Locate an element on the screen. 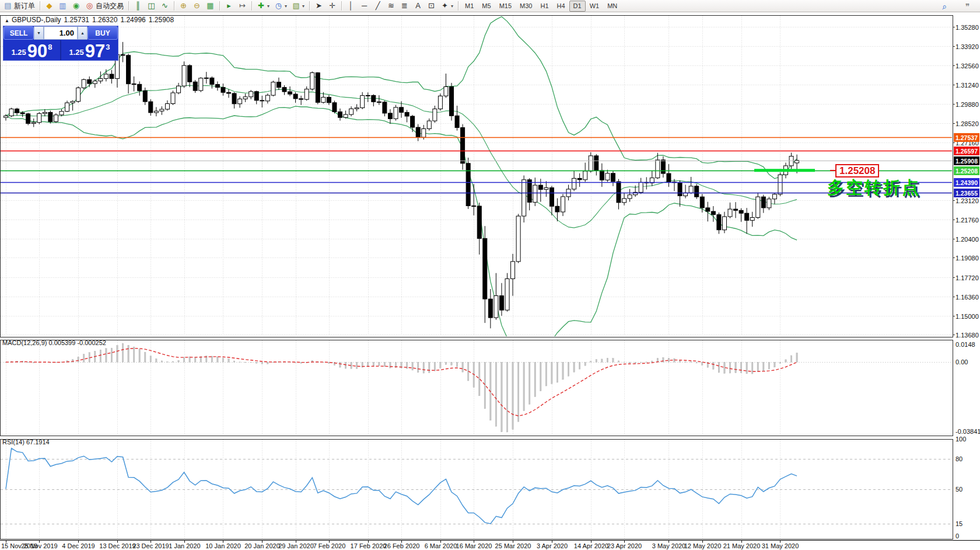 This screenshot has height=550, width=980. timeframe-button-m1: M1 is located at coordinates (469, 6).